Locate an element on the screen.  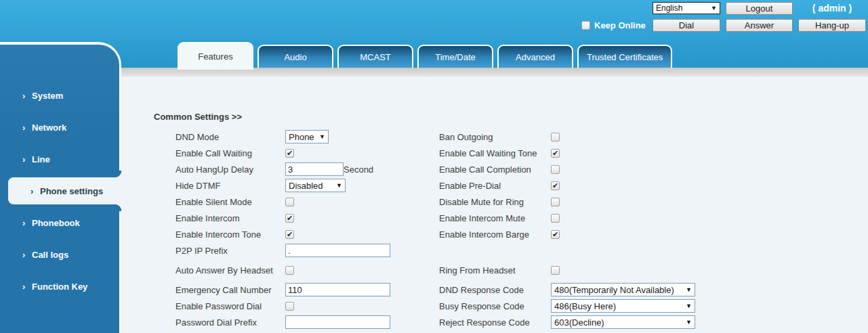
form-label-cell: Auto Answer By Headset is located at coordinates (230, 271).